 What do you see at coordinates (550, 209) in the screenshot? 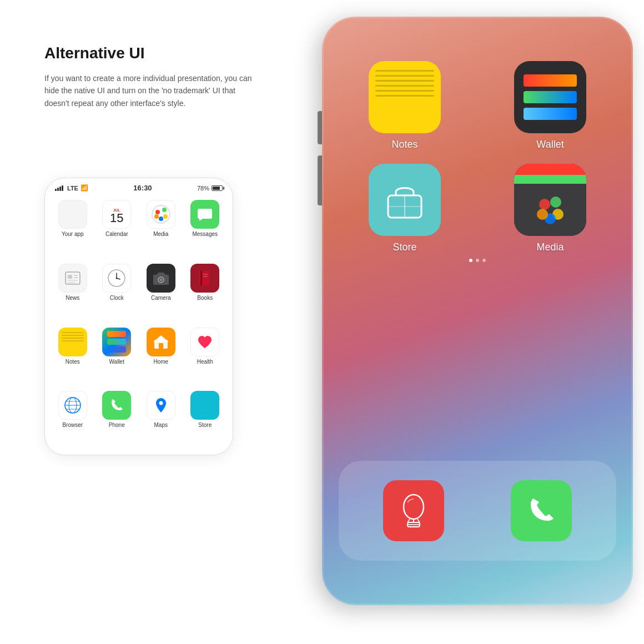
I see `big-app-media: Media` at bounding box center [550, 209].